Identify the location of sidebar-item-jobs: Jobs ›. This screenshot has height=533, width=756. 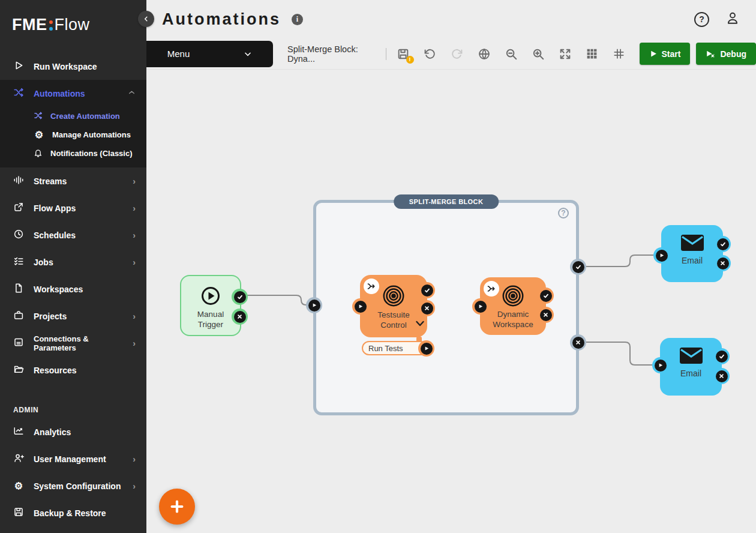
(73, 262).